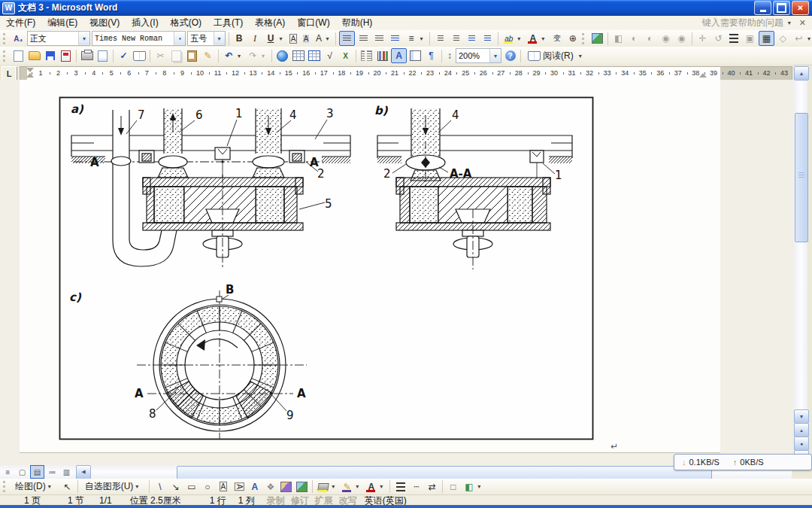 This screenshot has height=508, width=812. What do you see at coordinates (423, 39) in the screenshot?
I see `line-spacing-dropdown-icon: ▾` at bounding box center [423, 39].